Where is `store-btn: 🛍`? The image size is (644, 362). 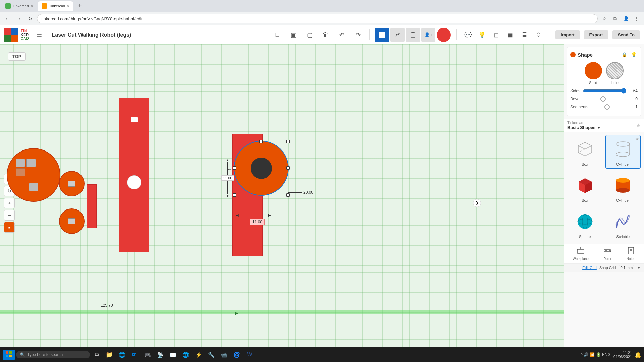
store-btn: 🛍 is located at coordinates (135, 355).